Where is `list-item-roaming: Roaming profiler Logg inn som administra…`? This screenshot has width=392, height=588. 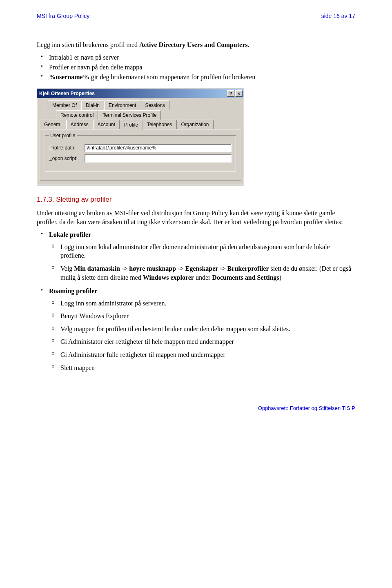
list-item-roaming: Roaming profiler Logg inn som administra… is located at coordinates (202, 329).